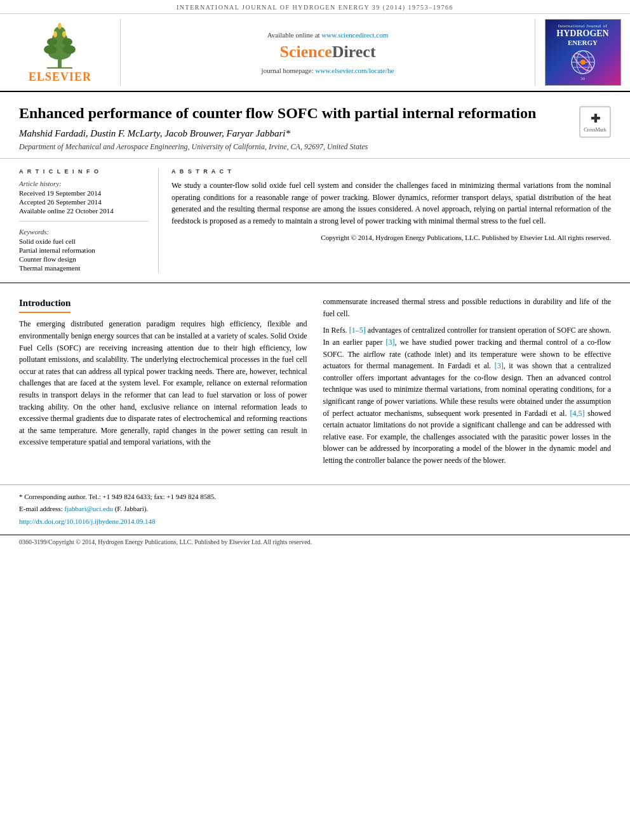 The width and height of the screenshot is (630, 840). I want to click on keyword-2: Partial internal reformation, so click(84, 250).